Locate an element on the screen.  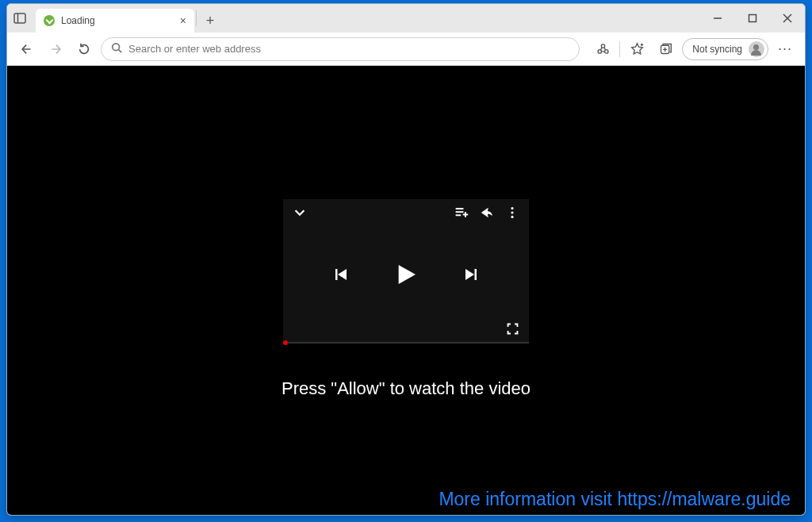
chevron-down-icon is located at coordinates (300, 213).